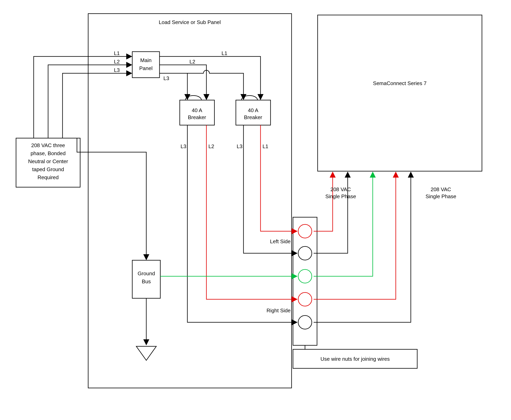 The width and height of the screenshot is (511, 420). What do you see at coordinates (253, 117) in the screenshot?
I see `breaker2-line2: Breaker` at bounding box center [253, 117].